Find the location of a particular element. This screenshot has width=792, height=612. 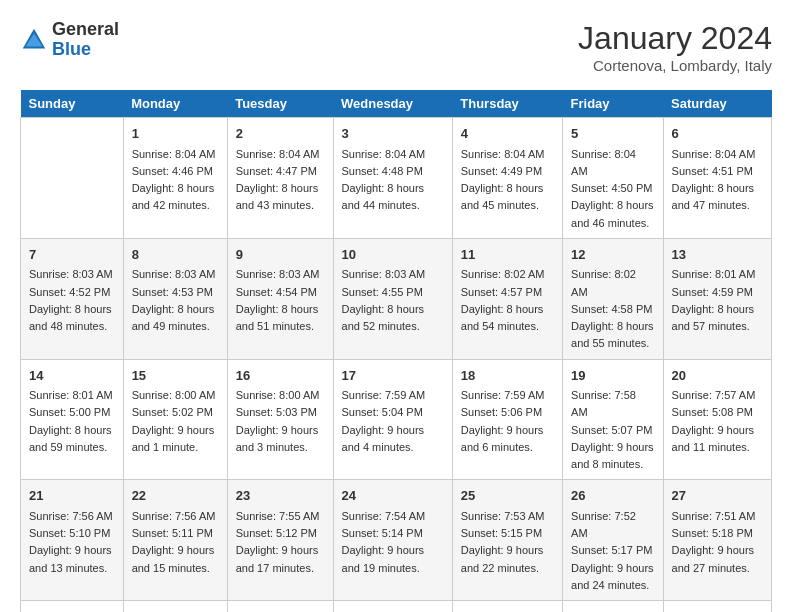

header-wednesday: Wednesday is located at coordinates (392, 104).